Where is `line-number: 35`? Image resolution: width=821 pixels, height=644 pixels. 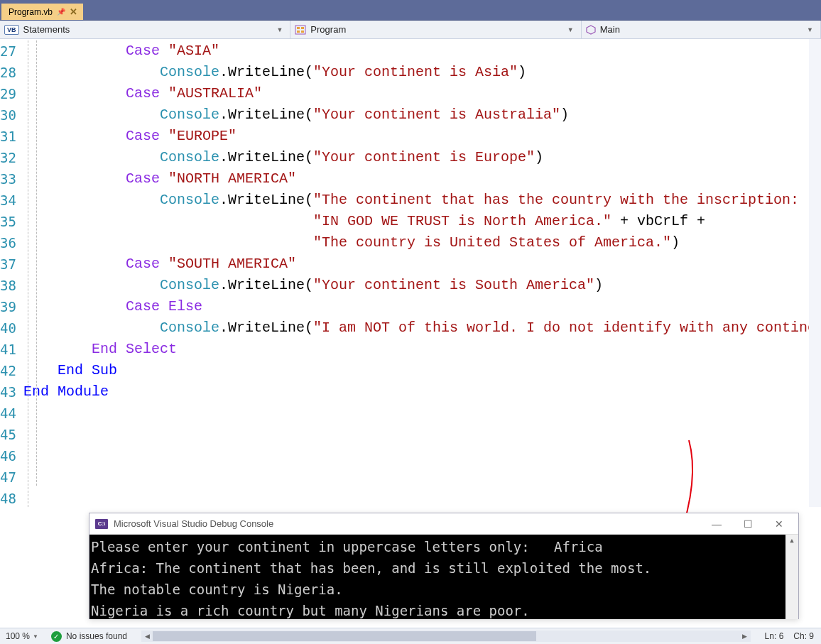
line-number: 35 is located at coordinates (9, 222).